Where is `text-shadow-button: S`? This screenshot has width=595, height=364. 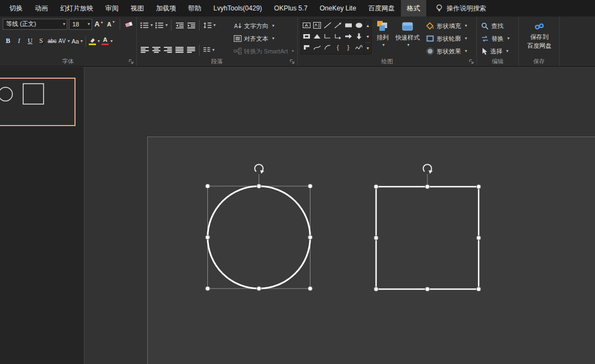 text-shadow-button: S is located at coordinates (41, 41).